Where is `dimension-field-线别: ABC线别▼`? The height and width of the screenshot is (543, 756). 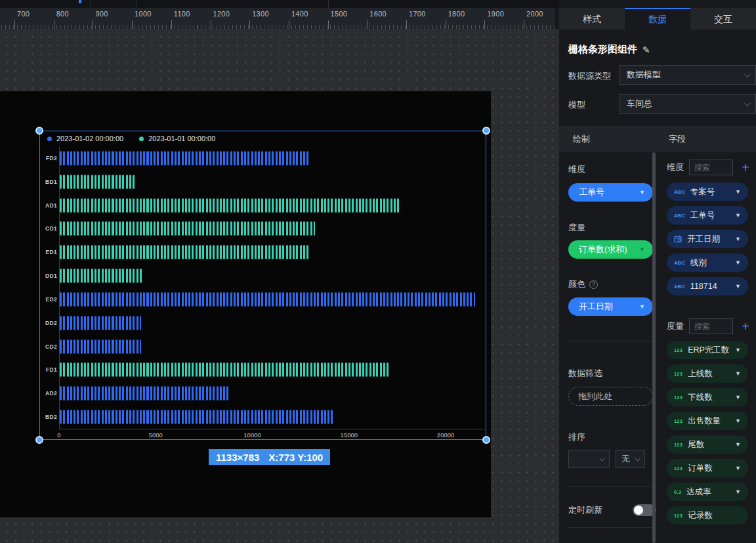 dimension-field-线别: ABC线别▼ is located at coordinates (707, 263).